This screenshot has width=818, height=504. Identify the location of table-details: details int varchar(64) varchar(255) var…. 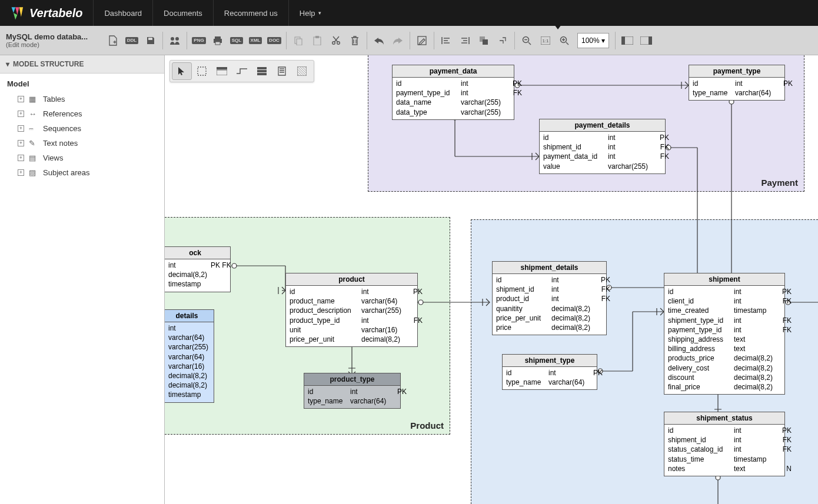
(189, 356).